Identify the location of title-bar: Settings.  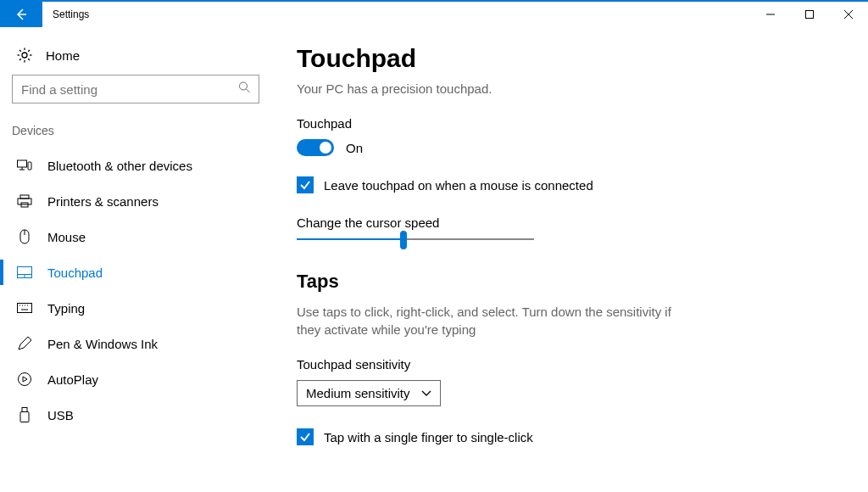
(434, 14).